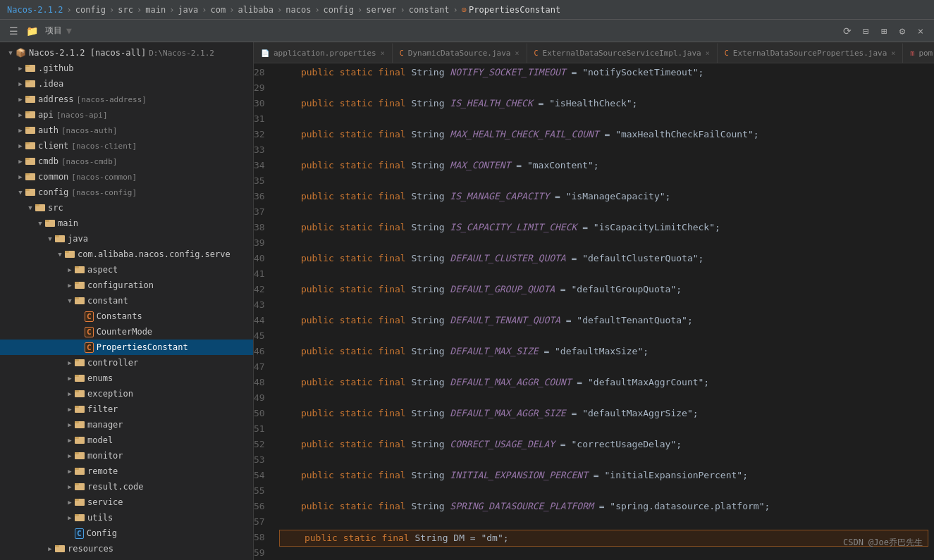 Image resolution: width=934 pixels, height=560 pixels. What do you see at coordinates (54, 146) in the screenshot?
I see `tree-label: client` at bounding box center [54, 146].